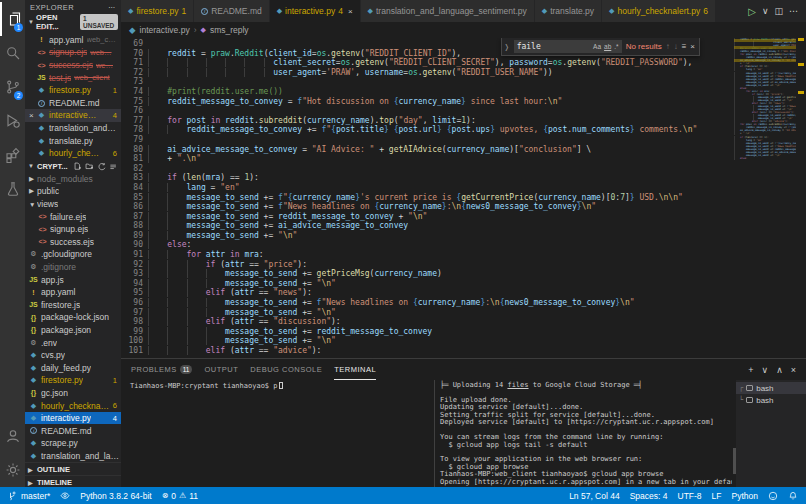 The image size is (806, 504). I want to click on python-interpreter-item: Python 3.8.2 64-bit, so click(116, 496).